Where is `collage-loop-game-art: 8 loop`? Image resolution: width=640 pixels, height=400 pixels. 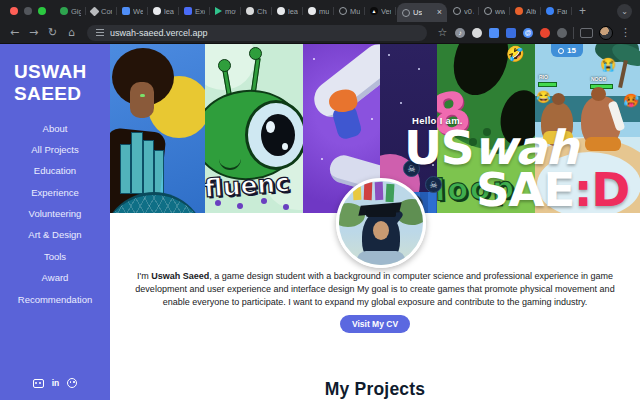 collage-loop-game-art: 8 loop is located at coordinates (486, 128).